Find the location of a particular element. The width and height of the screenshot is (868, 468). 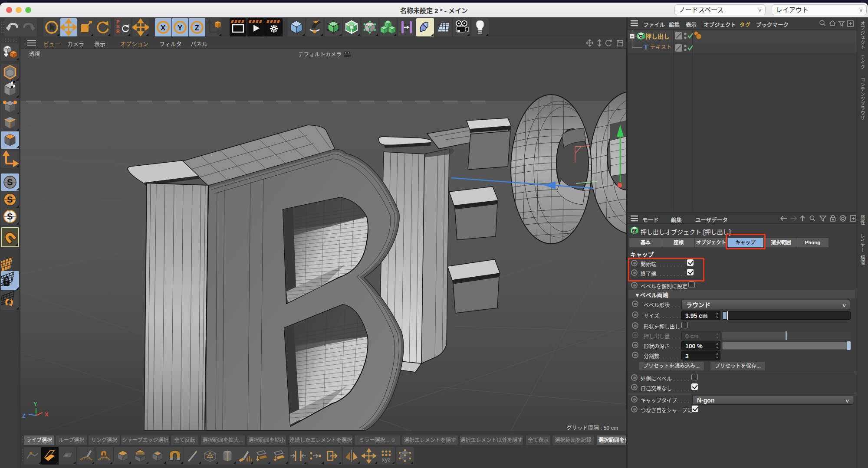

svg-text: xyz is located at coordinates (386, 460).